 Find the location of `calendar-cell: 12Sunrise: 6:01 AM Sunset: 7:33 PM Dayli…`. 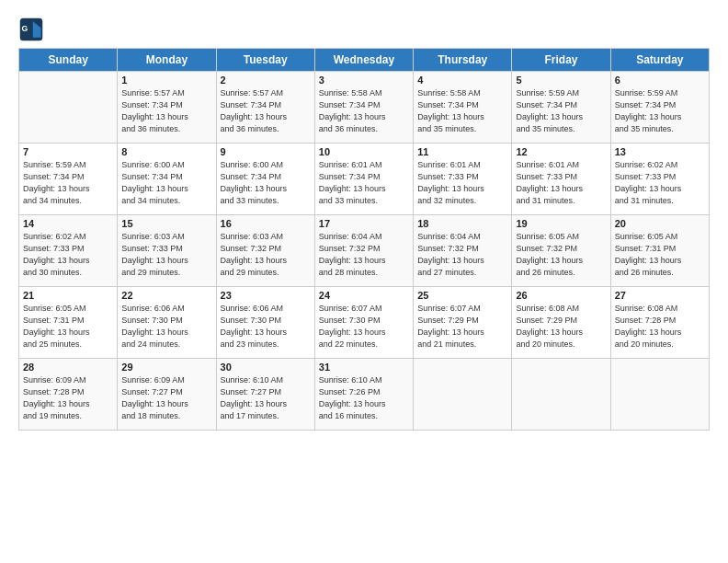

calendar-cell: 12Sunrise: 6:01 AM Sunset: 7:33 PM Dayli… is located at coordinates (561, 179).